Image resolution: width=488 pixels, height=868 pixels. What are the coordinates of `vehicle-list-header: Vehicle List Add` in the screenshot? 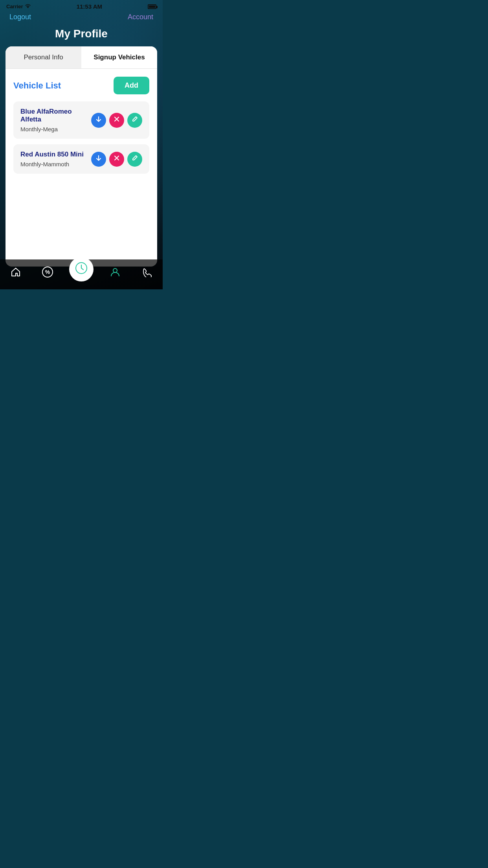 It's located at (81, 86).